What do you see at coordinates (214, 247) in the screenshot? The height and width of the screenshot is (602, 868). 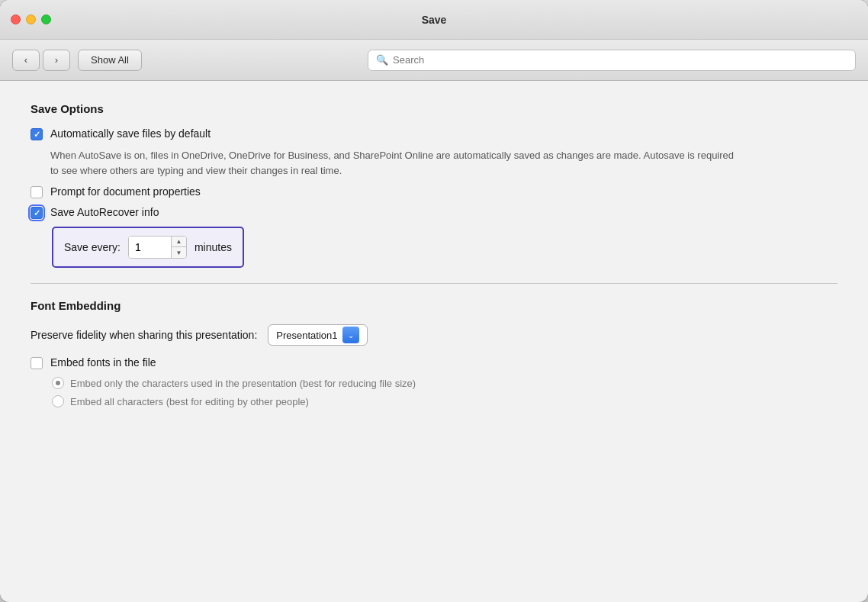 I see `minutes-label: minutes` at bounding box center [214, 247].